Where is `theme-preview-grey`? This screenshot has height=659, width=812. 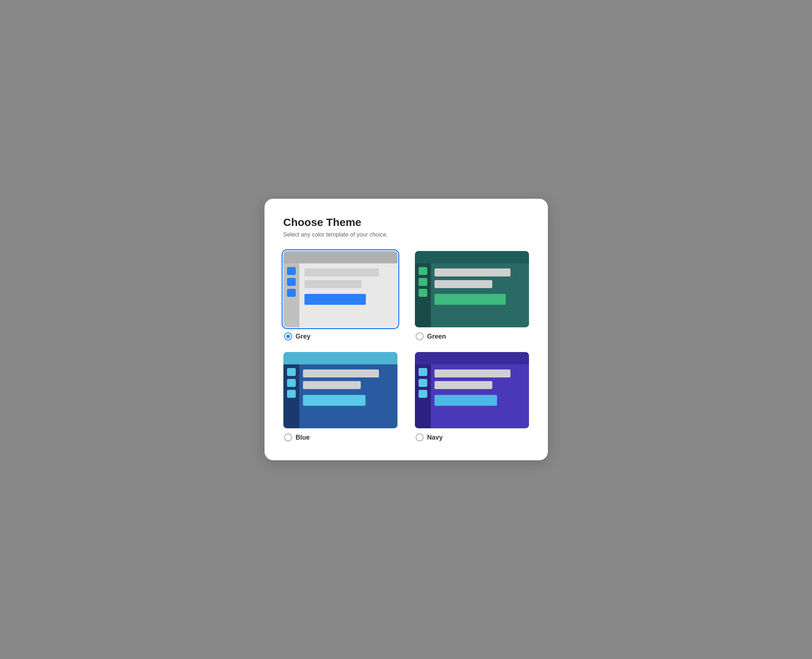
theme-preview-grey is located at coordinates (340, 289).